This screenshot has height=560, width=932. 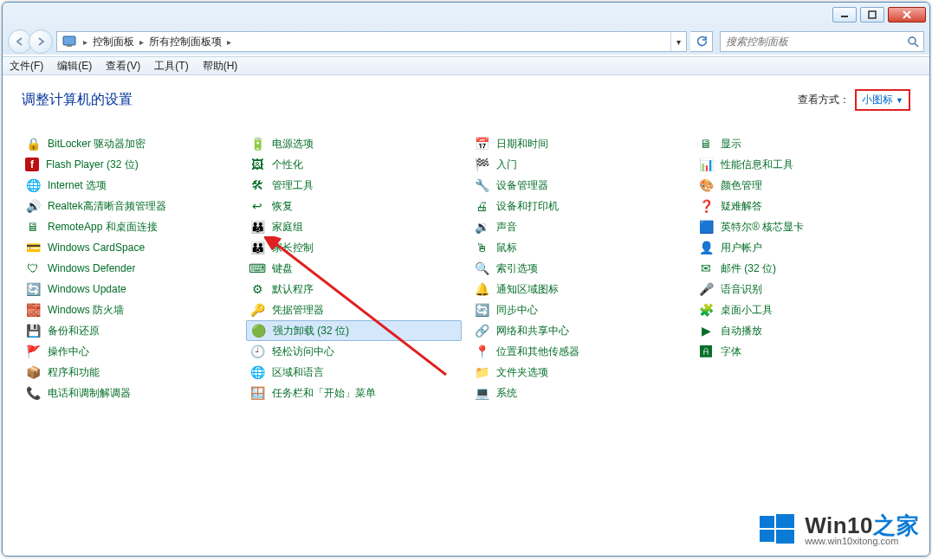 I want to click on search-input, so click(x=812, y=42).